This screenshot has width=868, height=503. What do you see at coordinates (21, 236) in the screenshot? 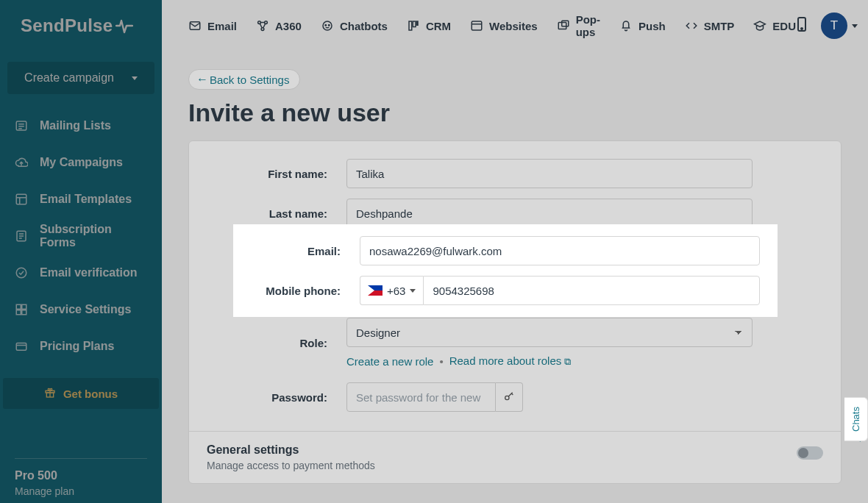
I see `form-icon` at bounding box center [21, 236].